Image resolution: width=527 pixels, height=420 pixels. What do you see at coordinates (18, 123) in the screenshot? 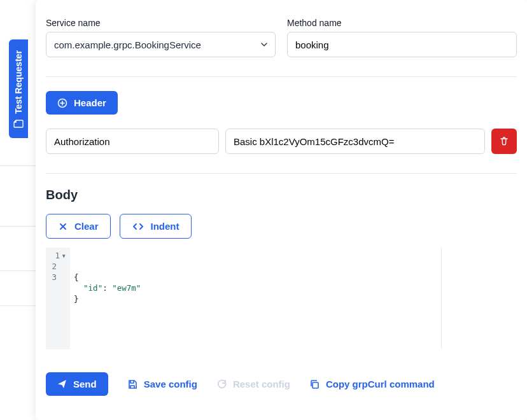
I see `file-icon` at bounding box center [18, 123].